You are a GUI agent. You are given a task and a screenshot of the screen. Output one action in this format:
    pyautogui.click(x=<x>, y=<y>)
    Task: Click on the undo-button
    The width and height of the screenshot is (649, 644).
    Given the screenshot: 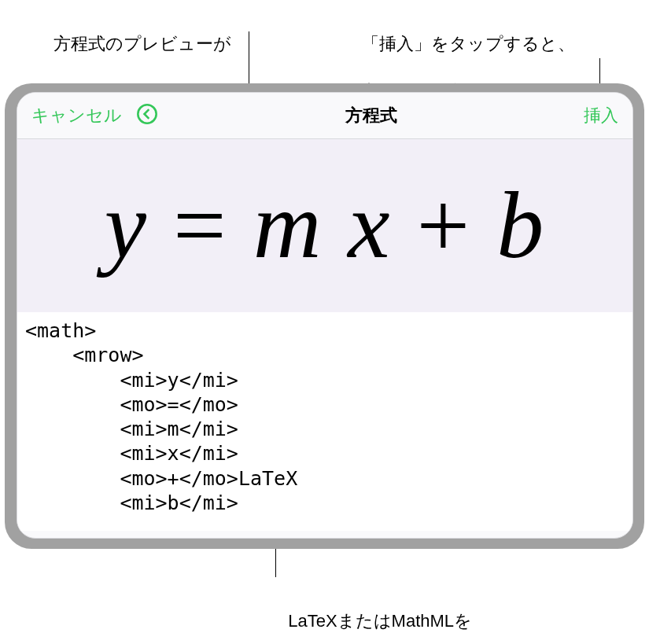 What is the action you would take?
    pyautogui.click(x=147, y=116)
    